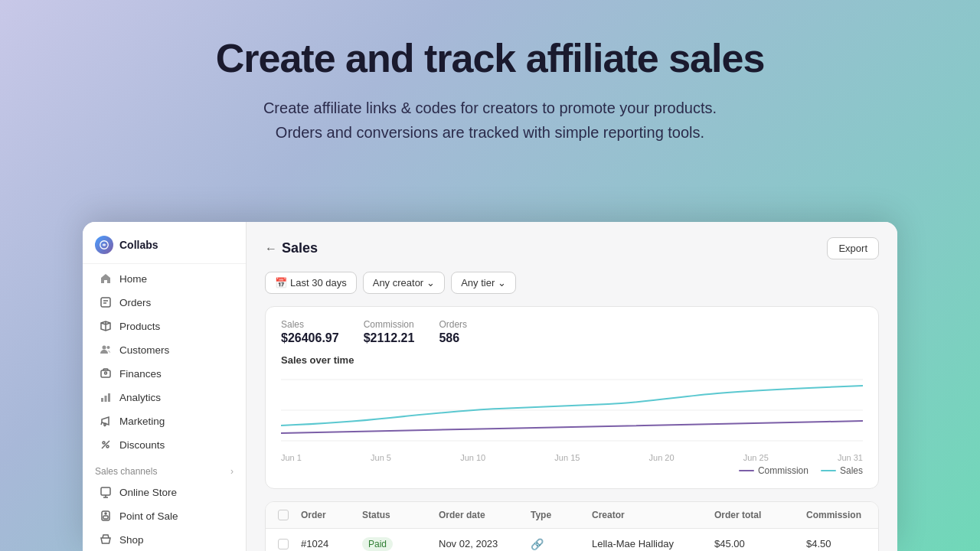 The width and height of the screenshot is (980, 551). I want to click on sidebar-header: Collabs, so click(164, 246).